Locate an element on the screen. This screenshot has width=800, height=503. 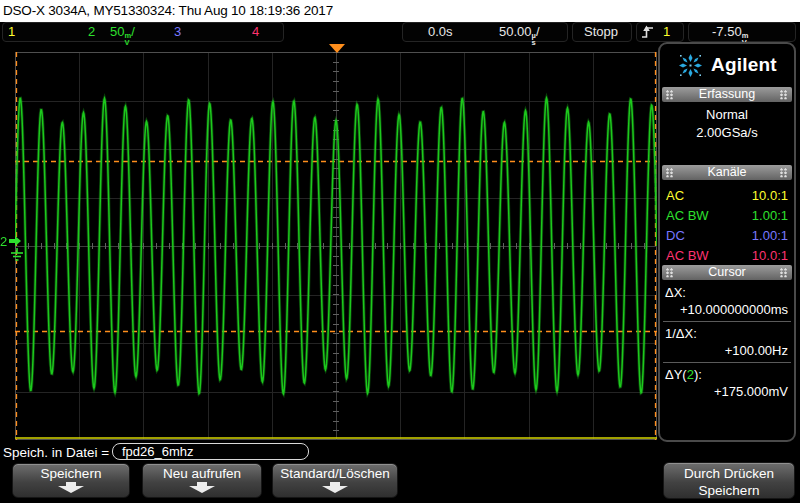
channel2-coupling: AC BW is located at coordinates (688, 216).